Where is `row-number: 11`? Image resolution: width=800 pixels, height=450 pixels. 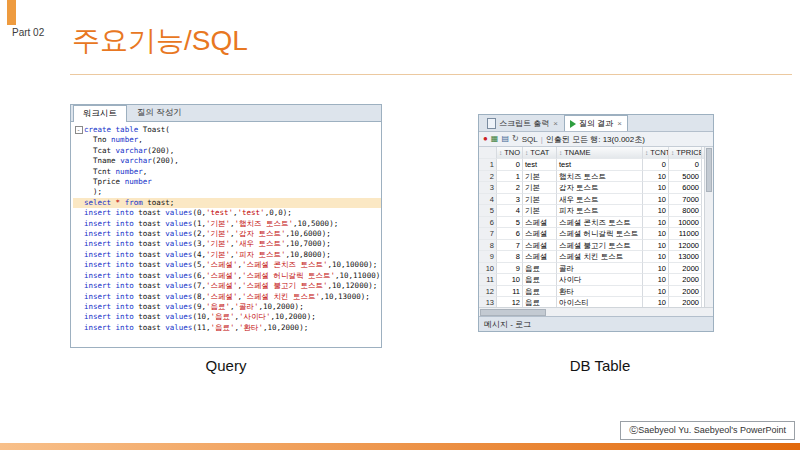
row-number: 11 is located at coordinates (488, 280).